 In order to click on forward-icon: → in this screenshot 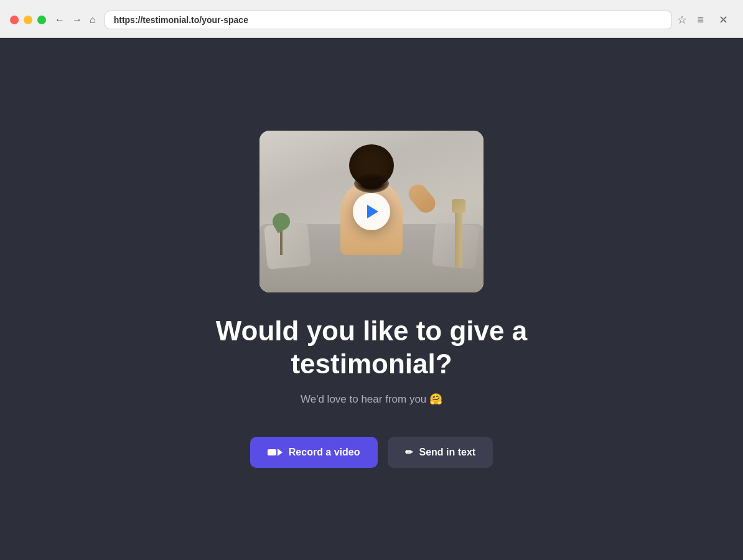, I will do `click(77, 20)`.